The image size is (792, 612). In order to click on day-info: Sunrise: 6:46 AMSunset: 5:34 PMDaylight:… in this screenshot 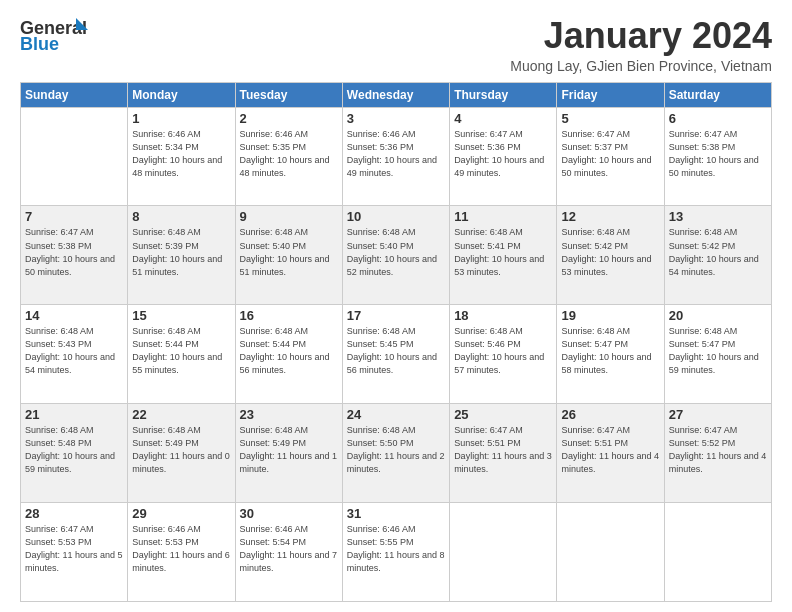, I will do `click(181, 154)`.